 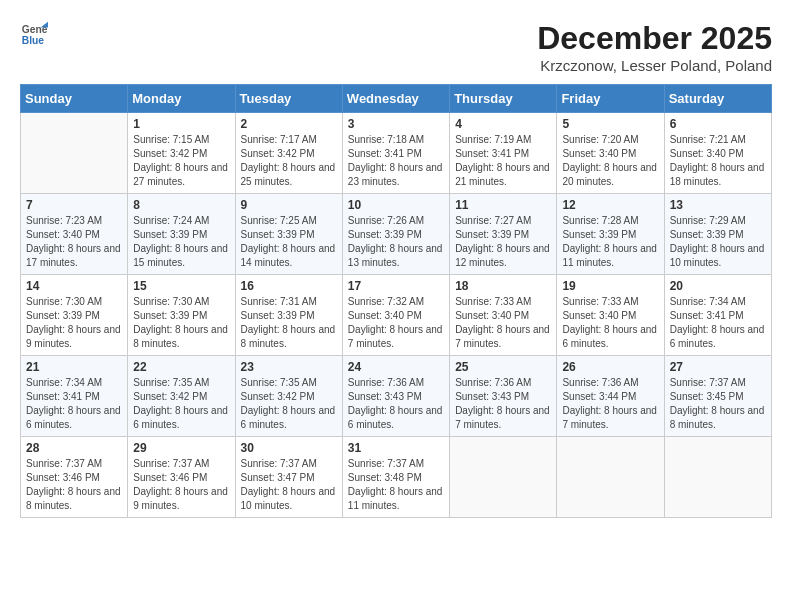 What do you see at coordinates (181, 367) in the screenshot?
I see `day-number: 22` at bounding box center [181, 367].